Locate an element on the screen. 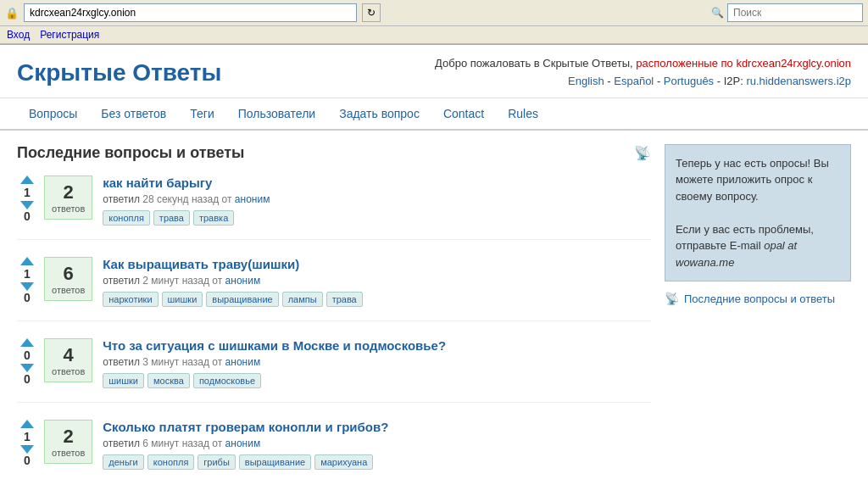 This screenshot has height=496, width=868. address-bar is located at coordinates (190, 13).